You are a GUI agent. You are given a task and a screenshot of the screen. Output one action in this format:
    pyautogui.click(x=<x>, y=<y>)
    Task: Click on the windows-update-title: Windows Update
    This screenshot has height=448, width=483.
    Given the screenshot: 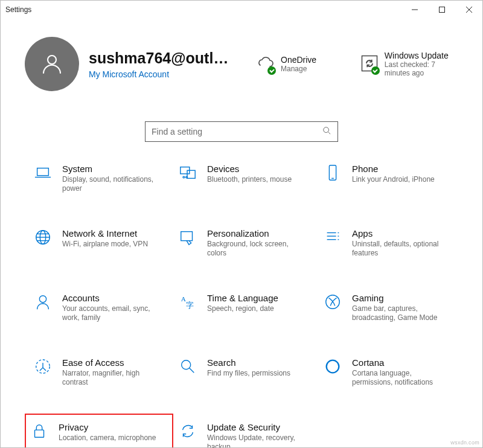 What is the action you would take?
    pyautogui.click(x=421, y=56)
    